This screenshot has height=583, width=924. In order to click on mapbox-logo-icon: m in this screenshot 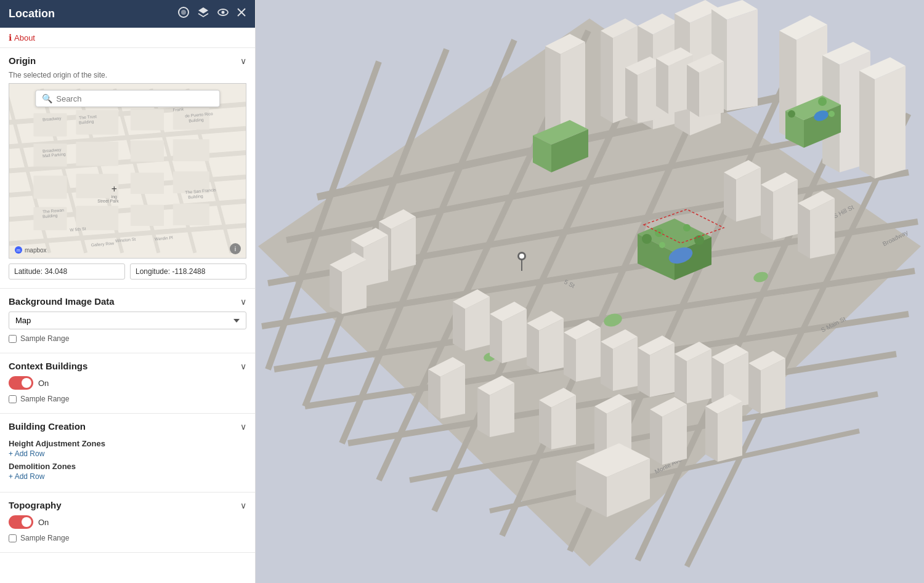, I will do `click(18, 250)`.